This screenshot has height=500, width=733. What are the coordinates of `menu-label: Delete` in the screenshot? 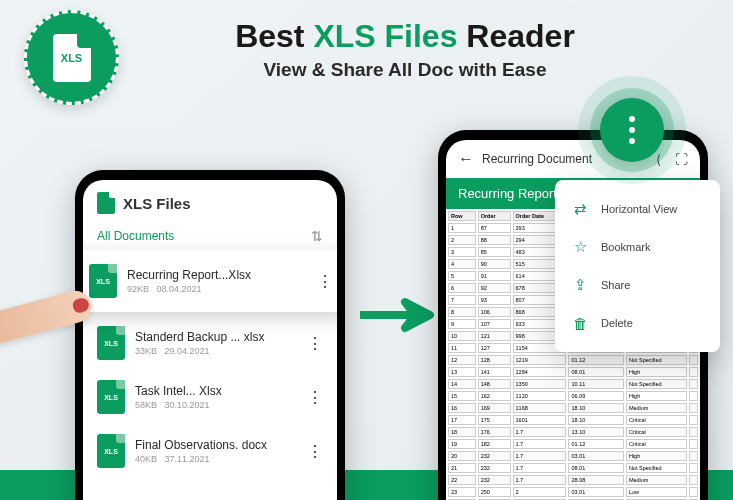 It's located at (617, 323).